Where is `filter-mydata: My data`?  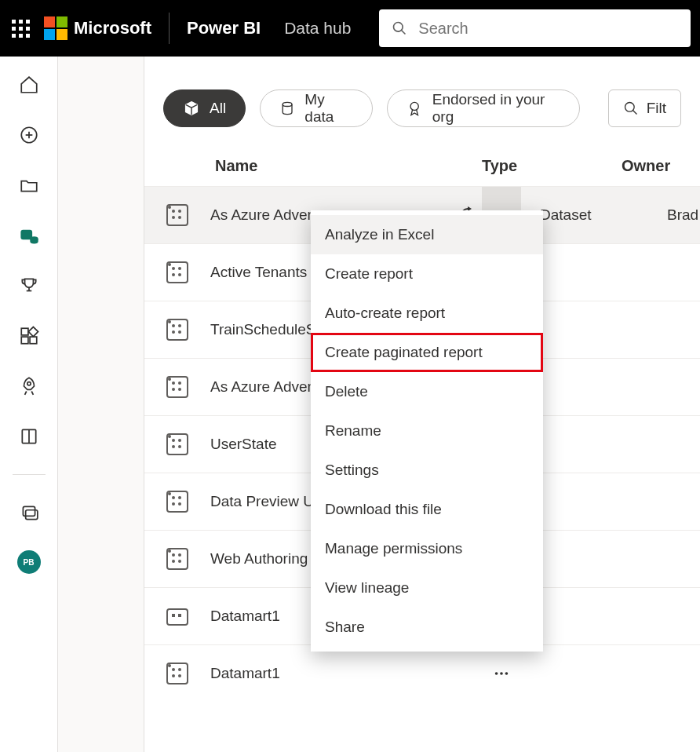
filter-mydata: My data is located at coordinates (316, 108).